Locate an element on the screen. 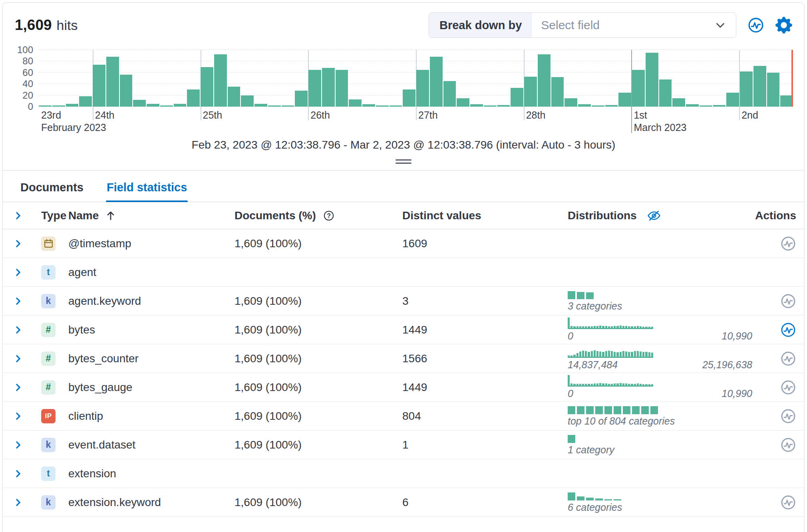 The image size is (807, 532). column-header-name: Name is located at coordinates (147, 216).